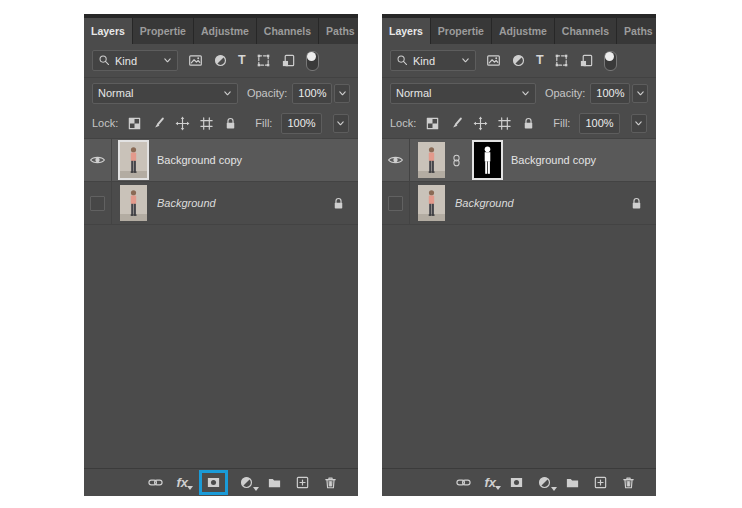 The image size is (742, 508). Describe the element at coordinates (186, 203) in the screenshot. I see `layer-name: Background` at that location.